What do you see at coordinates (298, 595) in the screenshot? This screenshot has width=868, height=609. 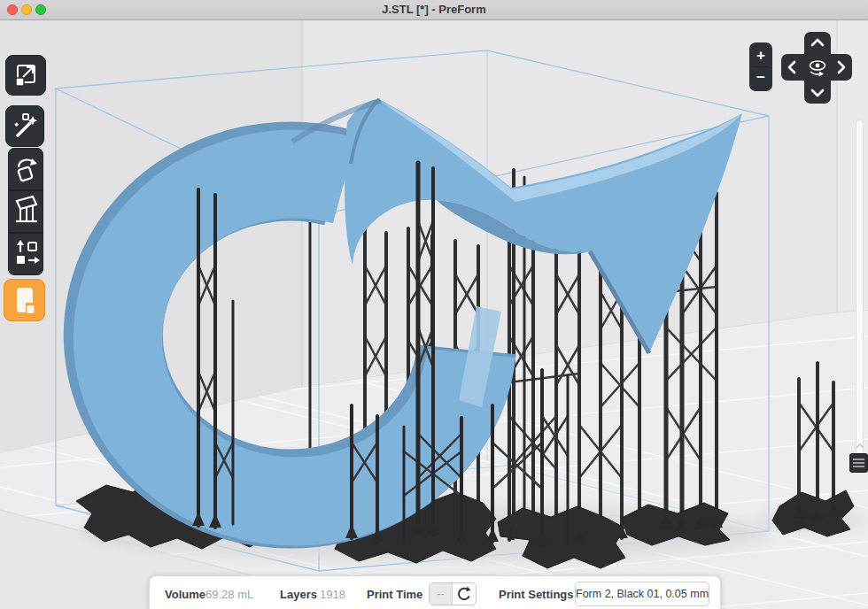 I see `layers-label: Layers` at bounding box center [298, 595].